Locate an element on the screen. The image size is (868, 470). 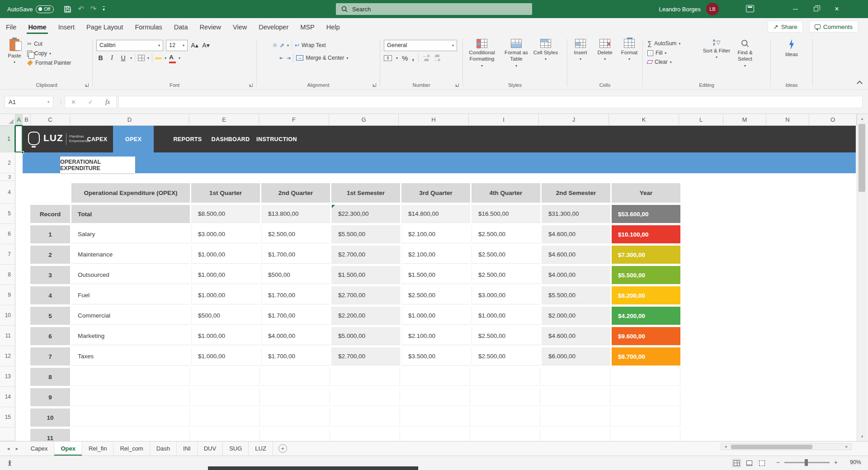
new-sheet-button: + is located at coordinates (283, 449).